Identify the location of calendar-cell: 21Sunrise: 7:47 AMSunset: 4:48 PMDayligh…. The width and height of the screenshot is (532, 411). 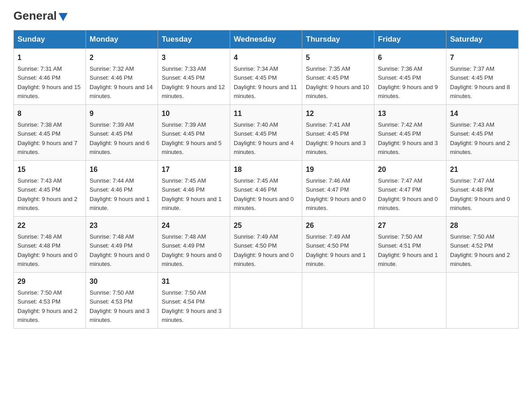
(483, 189).